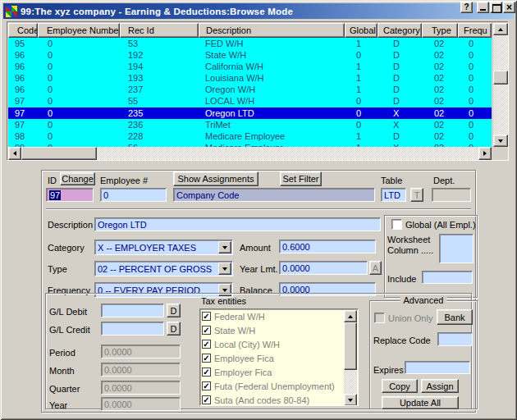  Describe the element at coordinates (485, 153) in the screenshot. I see `scroll-right-icon` at that location.